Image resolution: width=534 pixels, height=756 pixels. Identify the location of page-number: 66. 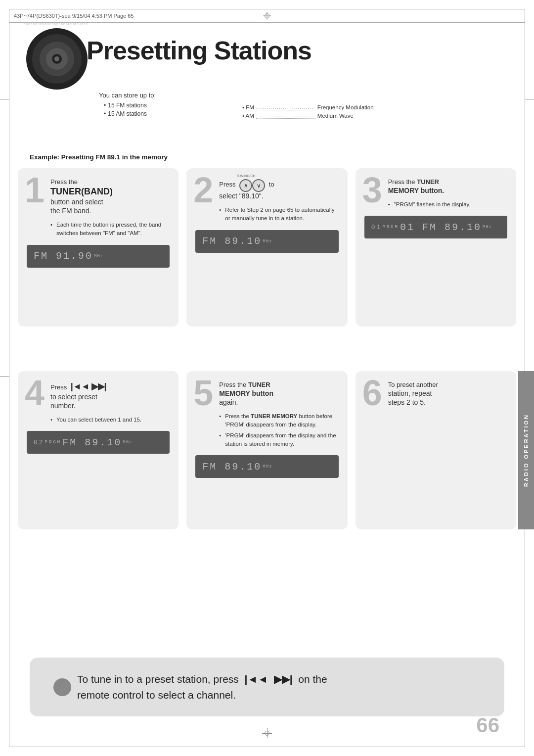
(488, 725).